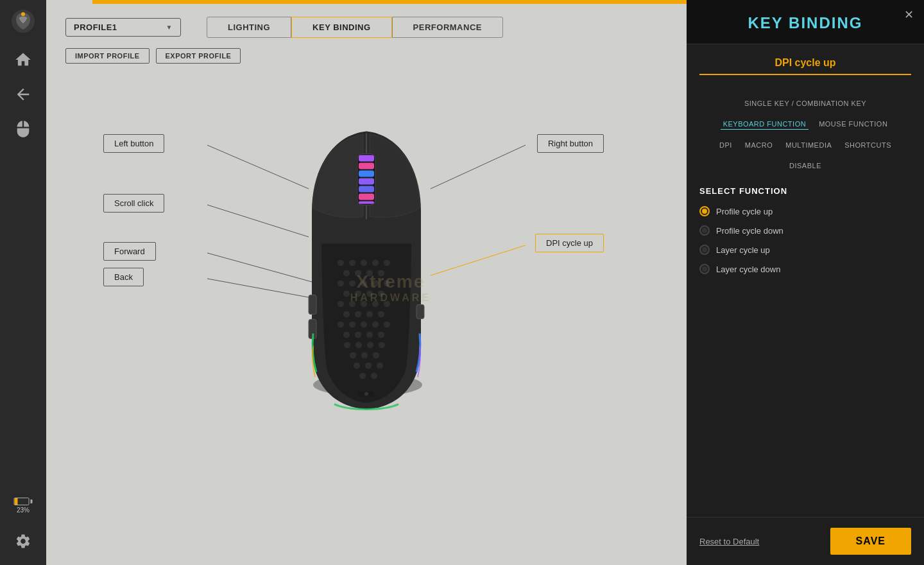  I want to click on sidebar-item-back, so click(23, 94).